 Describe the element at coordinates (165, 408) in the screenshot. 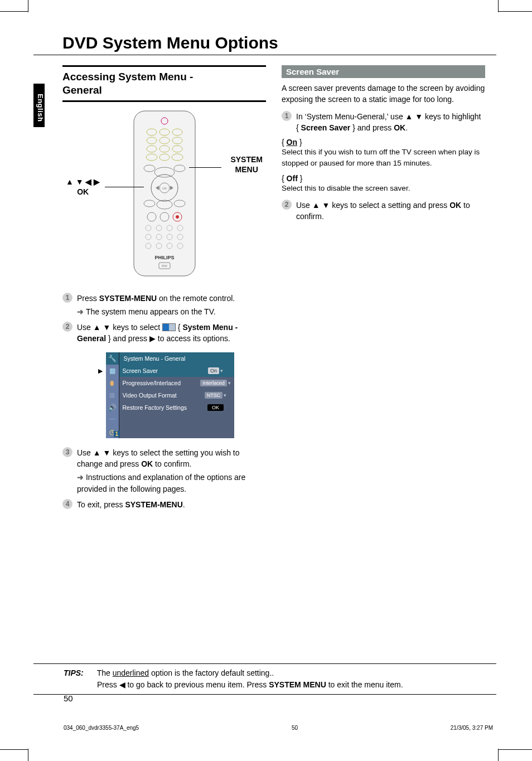

I see `osd-row: 🔊Restore Factory SettingsOK` at that location.